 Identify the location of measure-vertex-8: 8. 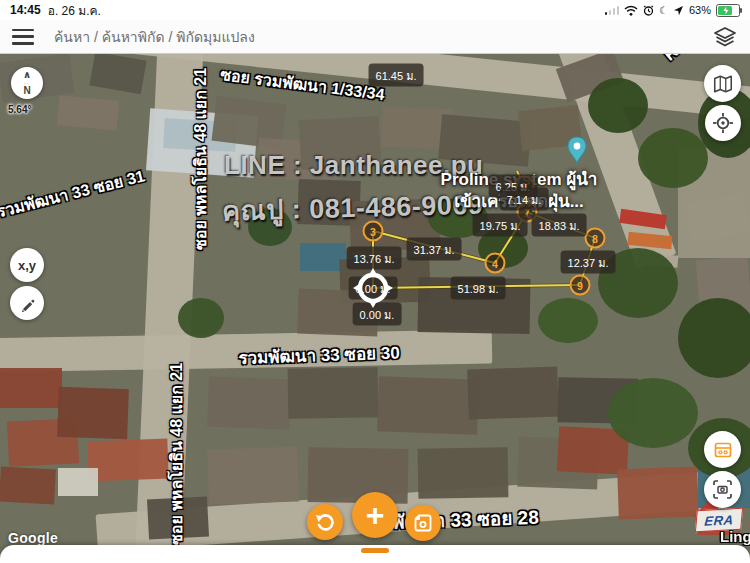
(596, 238).